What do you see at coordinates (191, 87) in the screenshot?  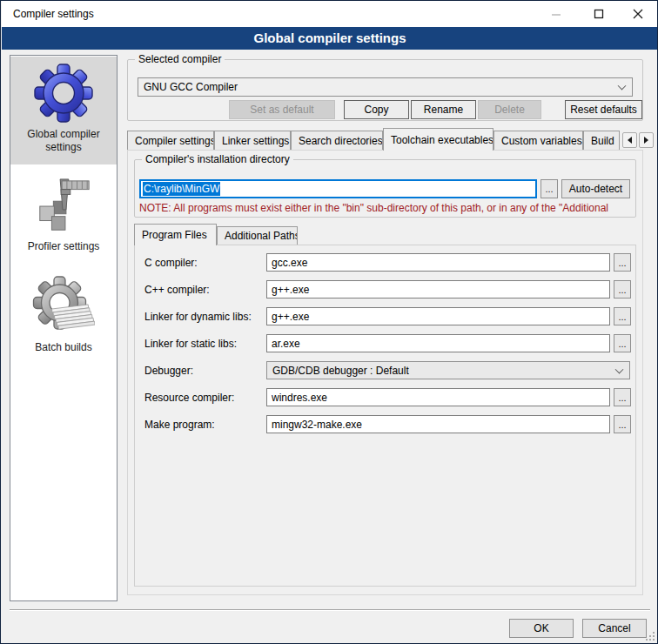 I see `selected-compiler-value: GNU GCC Compiler` at bounding box center [191, 87].